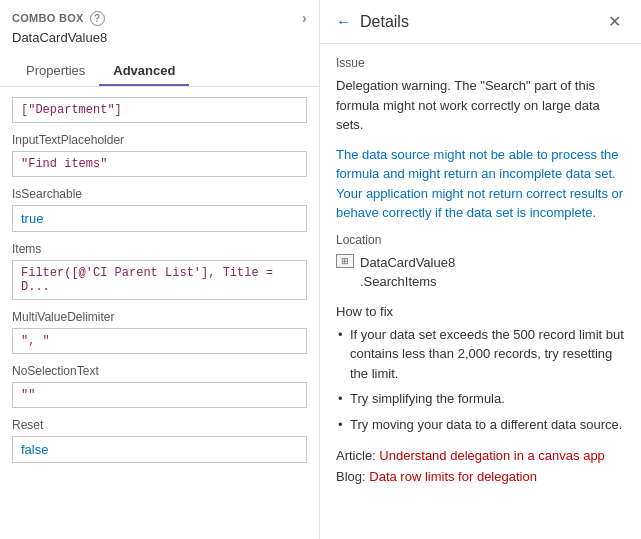  I want to click on field-group-items: Items Filter([@'CI Parent List'], Title …, so click(160, 271).